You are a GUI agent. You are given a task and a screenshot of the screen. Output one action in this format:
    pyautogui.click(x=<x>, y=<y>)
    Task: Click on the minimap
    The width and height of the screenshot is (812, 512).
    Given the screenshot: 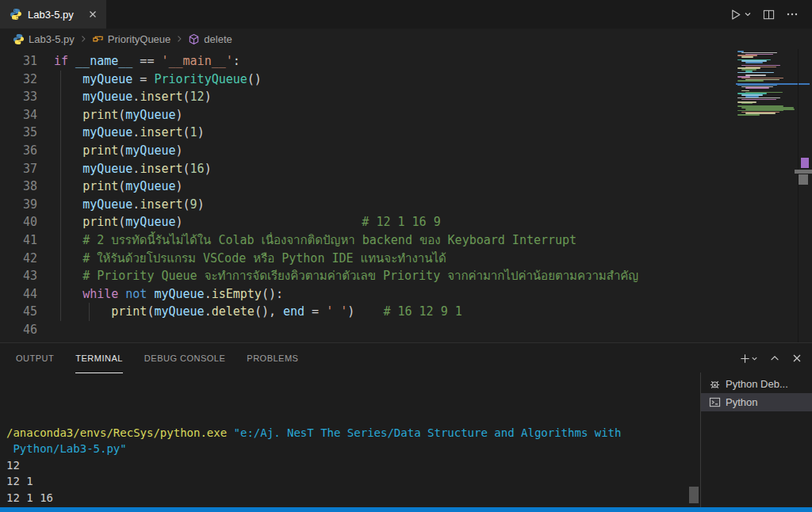 What is the action you would take?
    pyautogui.click(x=767, y=196)
    